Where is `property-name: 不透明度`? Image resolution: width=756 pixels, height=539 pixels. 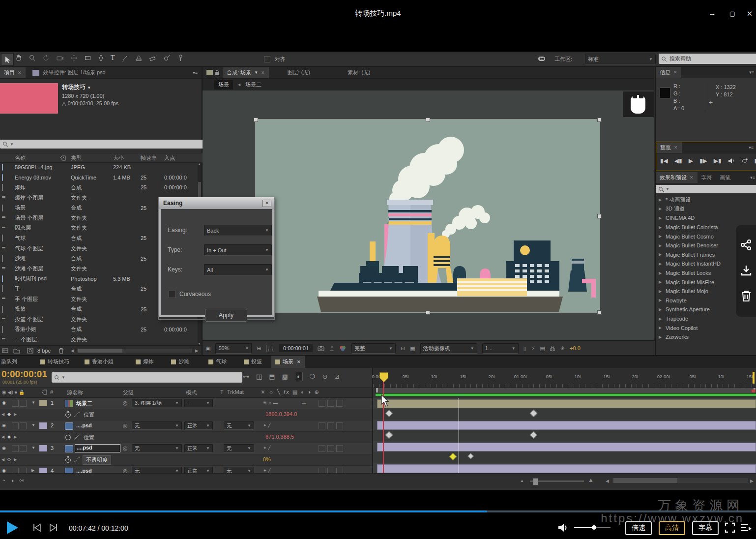 property-name: 不透明度 is located at coordinates (97, 460).